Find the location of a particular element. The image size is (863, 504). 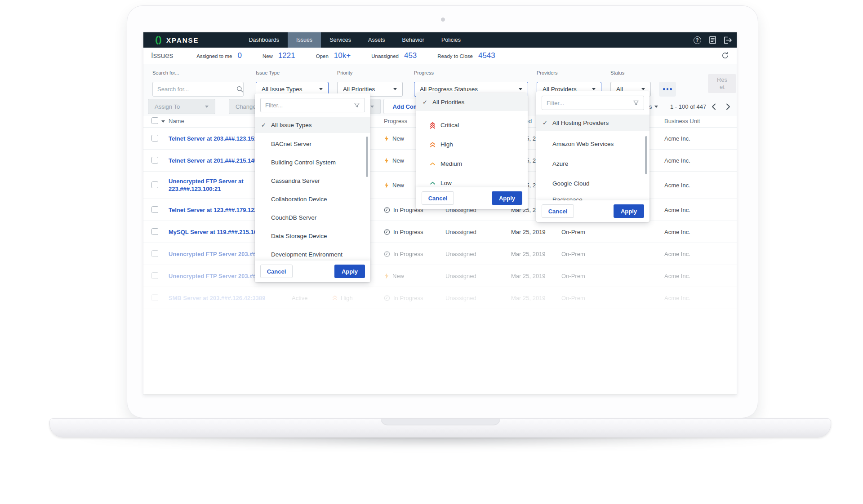

issue-name-link: Telnet Server at 203.###.123.151:3 is located at coordinates (216, 138).